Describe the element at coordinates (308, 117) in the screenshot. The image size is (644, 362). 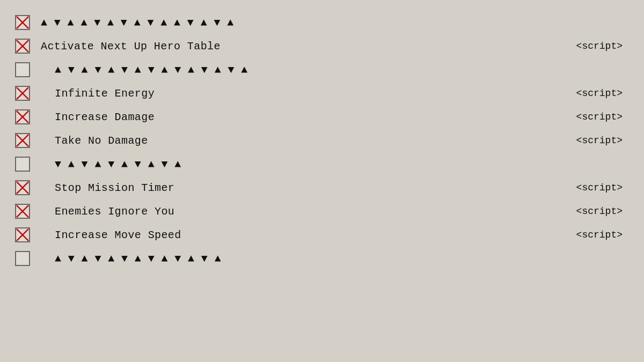
I see `cheat-label: Increase Damage` at that location.